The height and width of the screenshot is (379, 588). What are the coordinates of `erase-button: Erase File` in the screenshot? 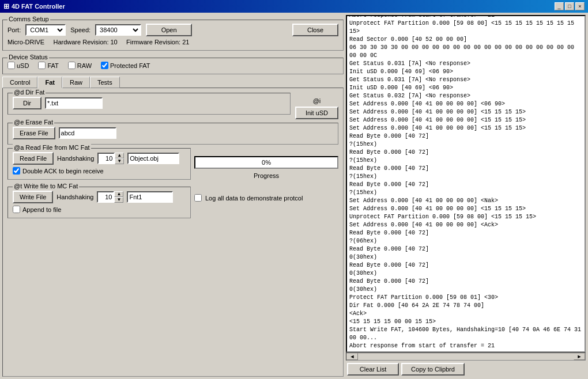 It's located at (34, 133).